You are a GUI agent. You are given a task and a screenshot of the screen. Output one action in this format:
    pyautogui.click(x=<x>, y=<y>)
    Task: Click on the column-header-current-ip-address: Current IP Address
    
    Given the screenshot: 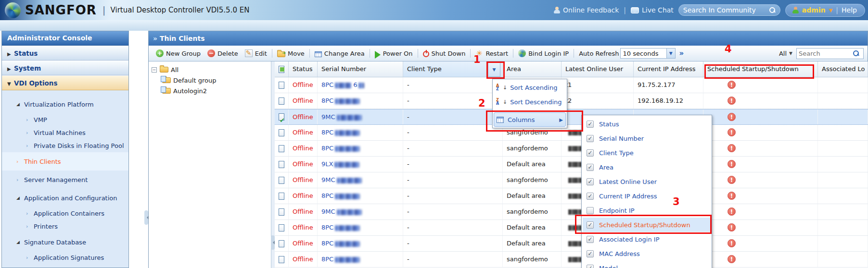 What is the action you would take?
    pyautogui.click(x=669, y=69)
    